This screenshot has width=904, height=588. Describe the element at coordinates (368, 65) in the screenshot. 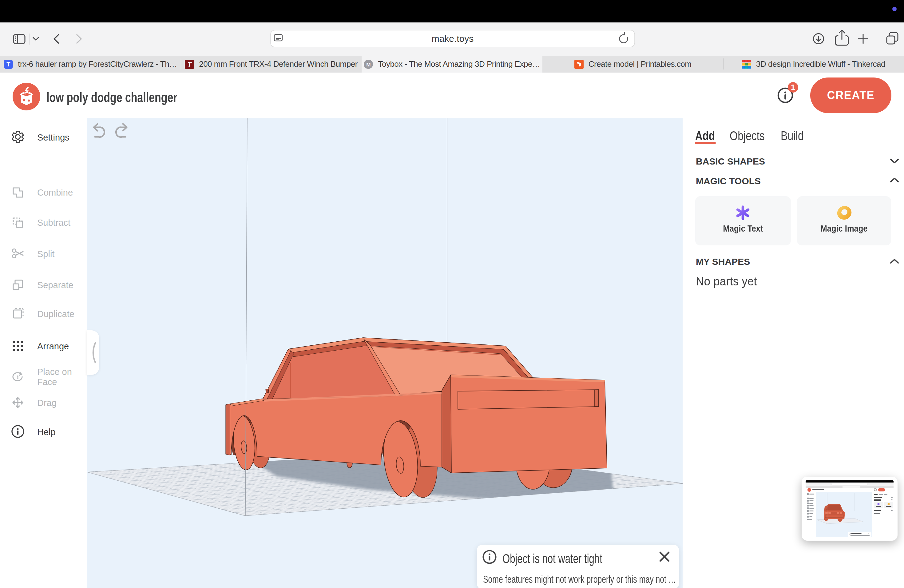

I see `svg-text: M` at that location.